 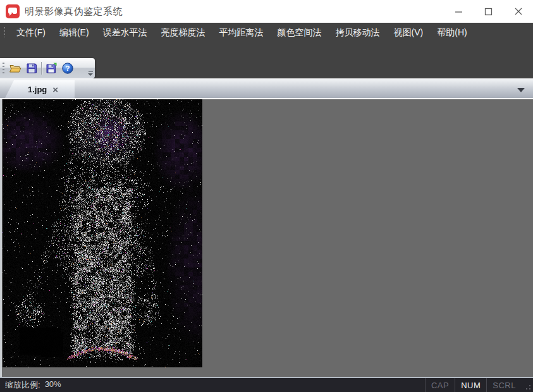 I want to click on tab-close-icon: ×, so click(x=56, y=90).